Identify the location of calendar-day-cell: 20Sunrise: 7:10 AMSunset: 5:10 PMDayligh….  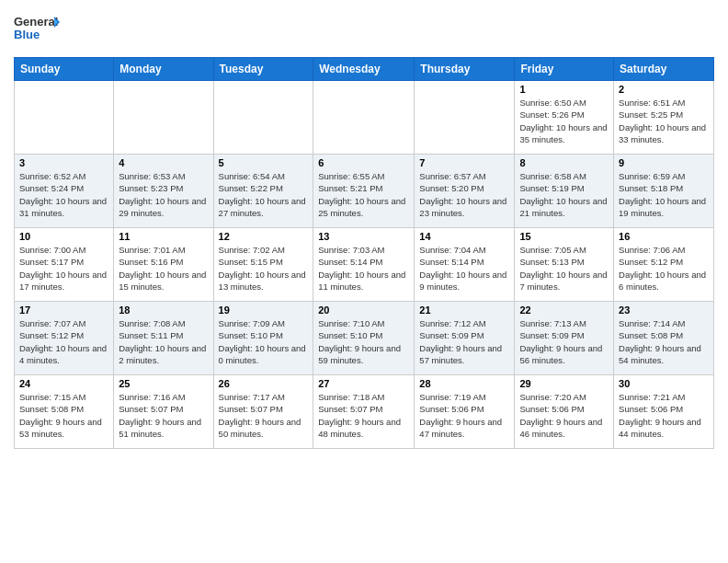
(364, 339).